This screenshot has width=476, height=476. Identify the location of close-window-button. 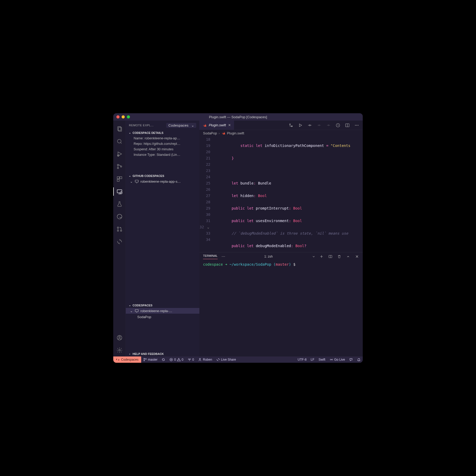
(118, 117).